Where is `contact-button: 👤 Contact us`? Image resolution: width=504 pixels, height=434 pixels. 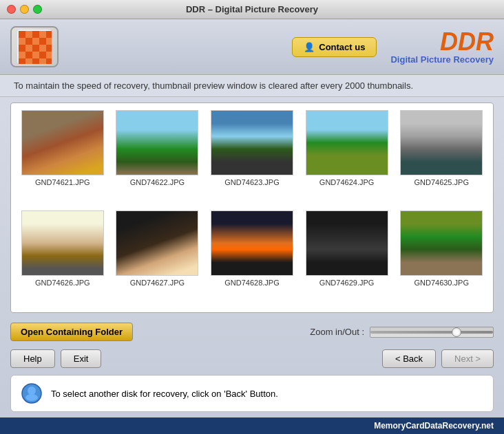 contact-button: 👤 Contact us is located at coordinates (335, 47).